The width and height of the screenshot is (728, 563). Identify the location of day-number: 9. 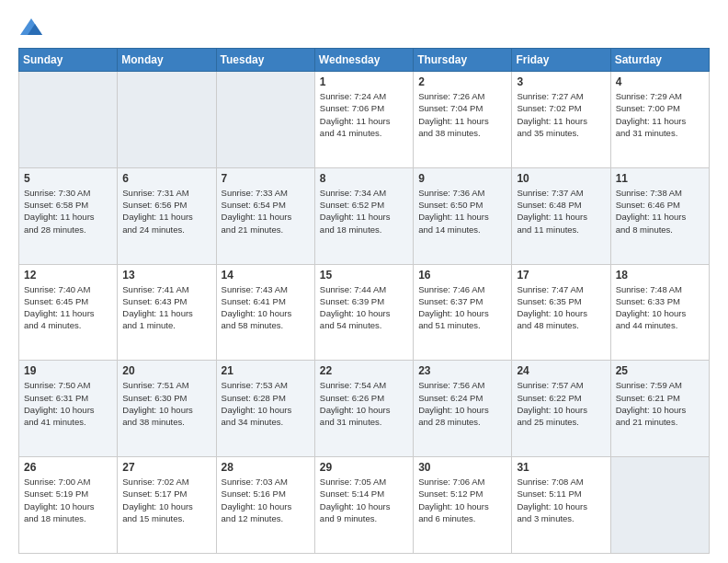
(462, 178).